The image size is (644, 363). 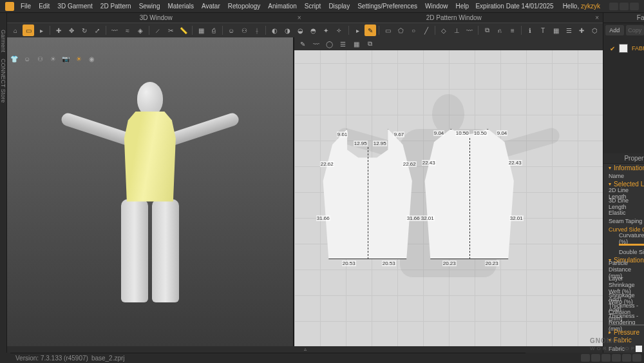 I want to click on tool-misc4-icon: ◓, so click(x=313, y=30).